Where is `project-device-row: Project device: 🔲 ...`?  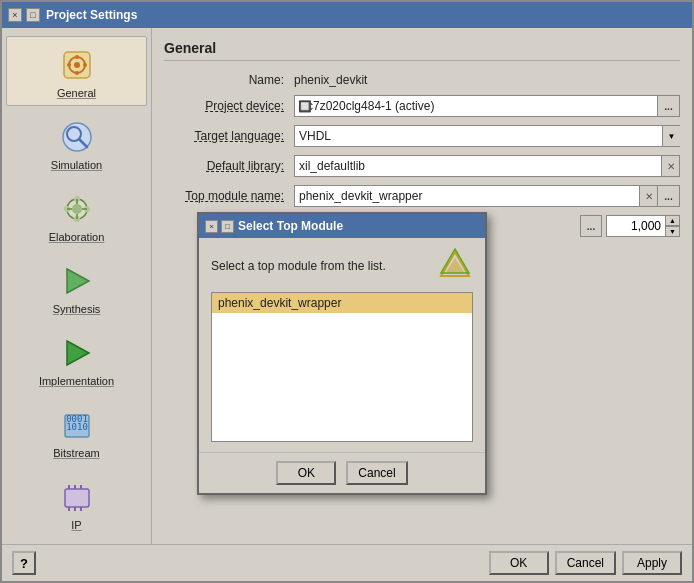
project-device-row: Project device: 🔲 ... is located at coordinates (422, 106).